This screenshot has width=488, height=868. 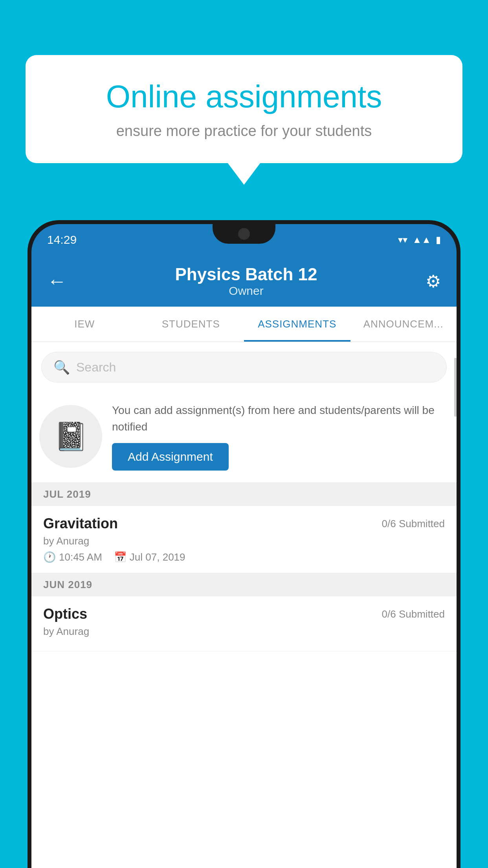 I want to click on speech-bubble: Online assignments ensure more practice …, so click(x=244, y=109).